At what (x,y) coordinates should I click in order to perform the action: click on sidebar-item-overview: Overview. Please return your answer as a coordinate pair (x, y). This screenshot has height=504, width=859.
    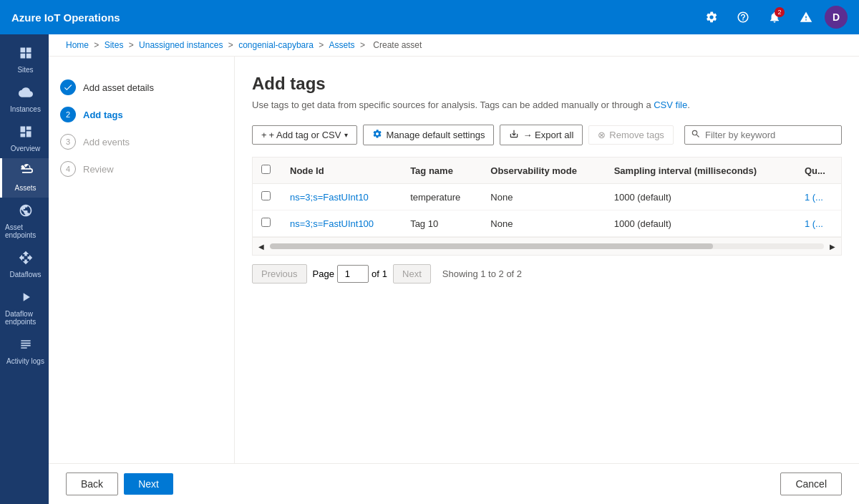
    Looking at the image, I should click on (24, 139).